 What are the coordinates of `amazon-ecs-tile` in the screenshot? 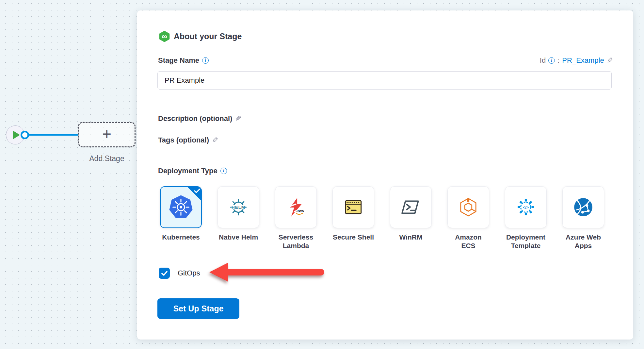 It's located at (468, 207).